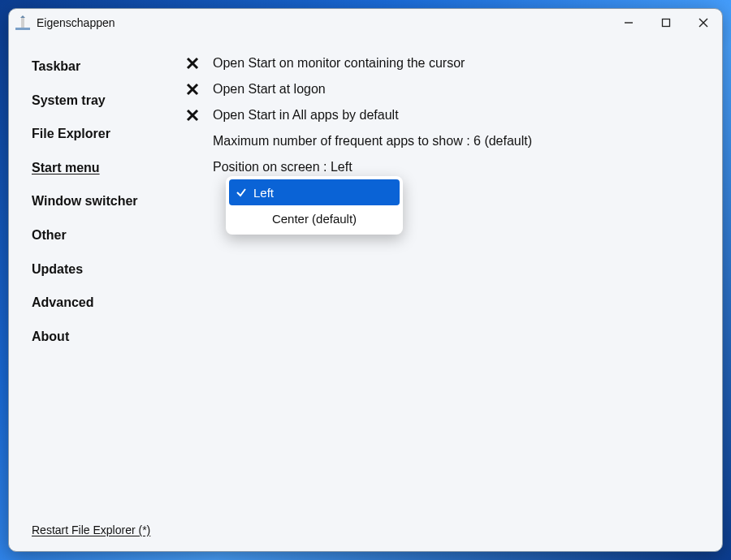 The height and width of the screenshot is (560, 731). I want to click on position-dropdown: Left Center (default), so click(314, 205).